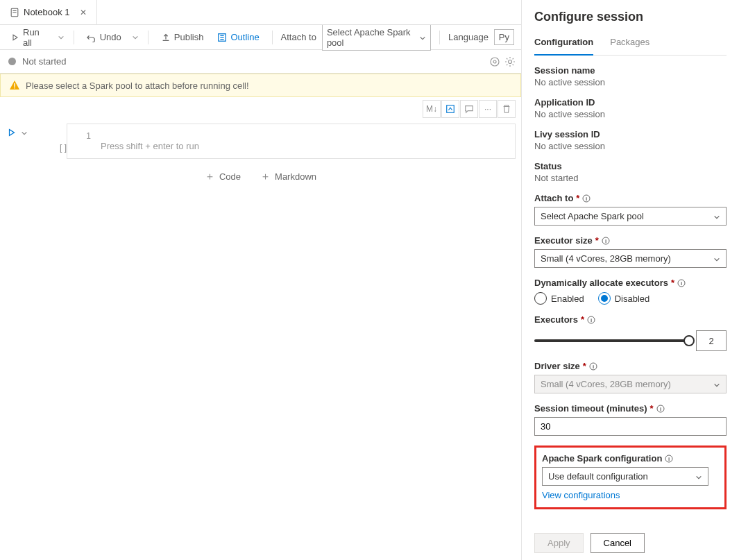 The image size is (739, 560). Describe the element at coordinates (261, 12) in the screenshot. I see `tab-bar: Notebook 1 ✕` at that location.